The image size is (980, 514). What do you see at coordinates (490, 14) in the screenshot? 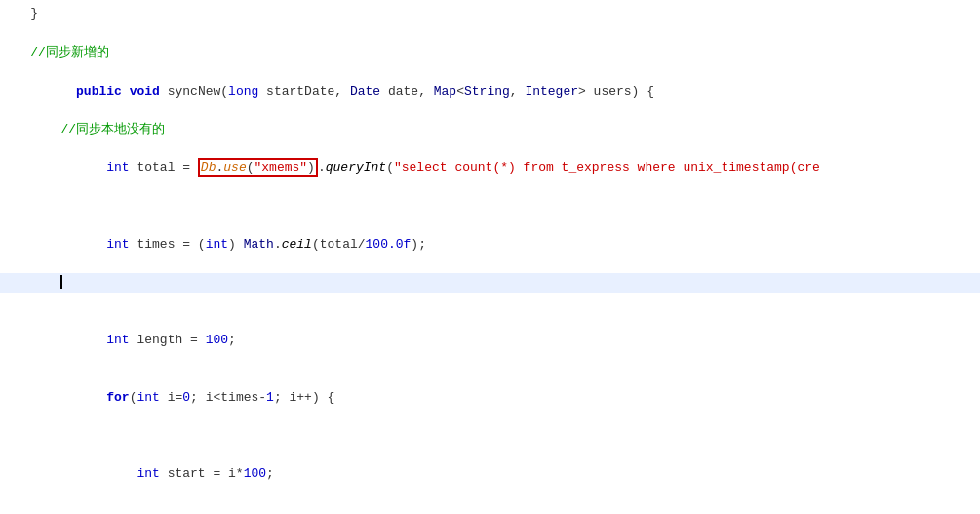
I see `code-line-1: }` at bounding box center [490, 14].